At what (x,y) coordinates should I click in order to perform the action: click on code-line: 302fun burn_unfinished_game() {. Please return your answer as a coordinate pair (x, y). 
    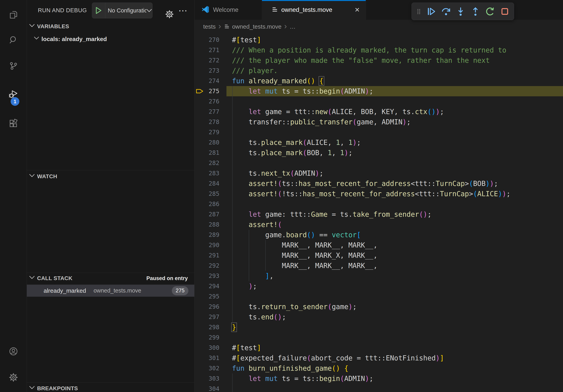
    Looking at the image, I should click on (379, 368).